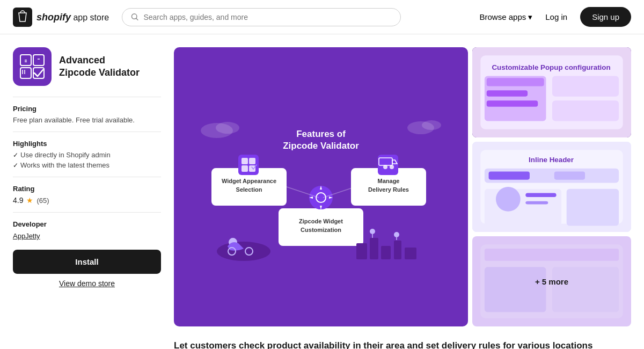  Describe the element at coordinates (530, 17) in the screenshot. I see `chevron-down-icon: ▾` at that location.